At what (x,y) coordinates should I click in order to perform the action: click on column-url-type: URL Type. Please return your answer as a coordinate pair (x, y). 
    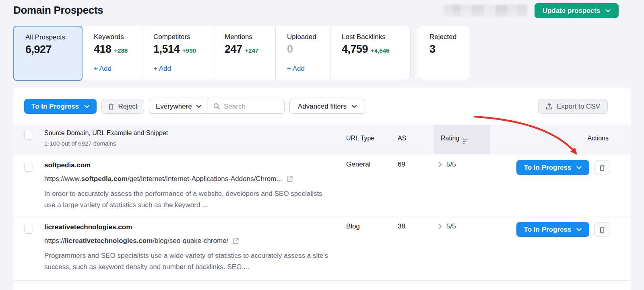
    Looking at the image, I should click on (360, 138).